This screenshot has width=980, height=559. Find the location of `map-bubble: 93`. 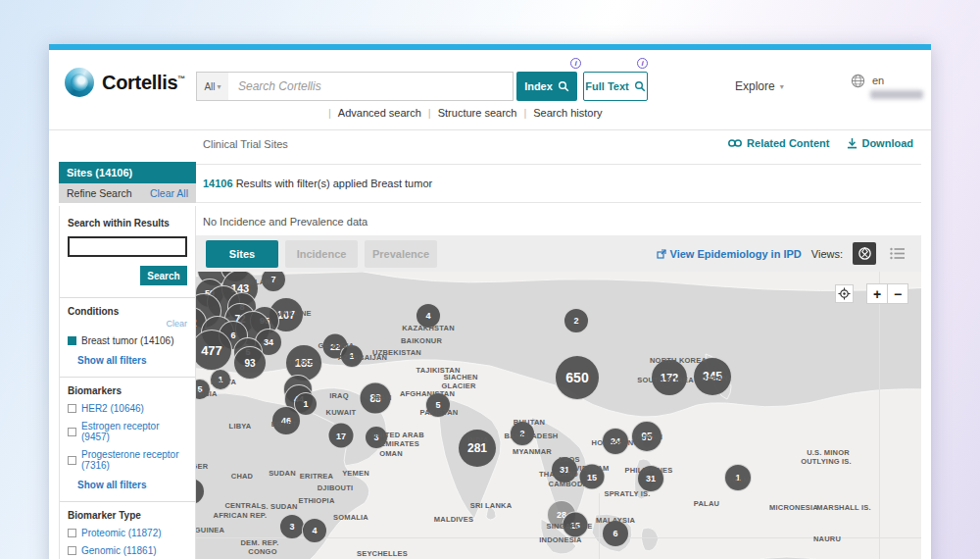

map-bubble: 93 is located at coordinates (250, 363).